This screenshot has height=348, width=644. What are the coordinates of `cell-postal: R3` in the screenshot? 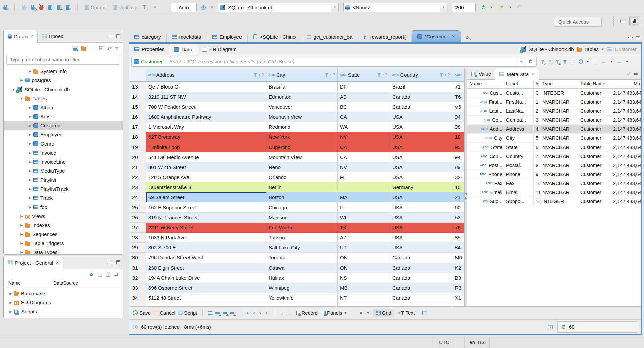 It's located at (459, 288).